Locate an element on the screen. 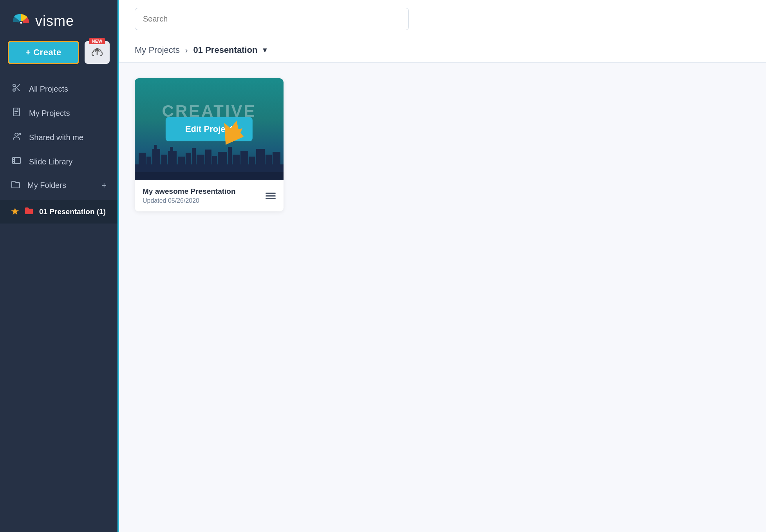 Image resolution: width=766 pixels, height=532 pixels. document-icon is located at coordinates (16, 113).